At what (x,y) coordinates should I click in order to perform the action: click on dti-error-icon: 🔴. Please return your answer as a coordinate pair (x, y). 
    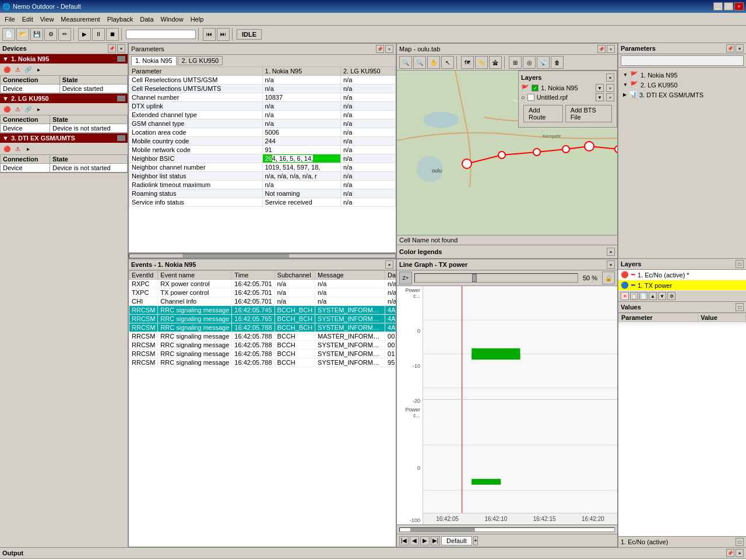
    Looking at the image, I should click on (7, 149).